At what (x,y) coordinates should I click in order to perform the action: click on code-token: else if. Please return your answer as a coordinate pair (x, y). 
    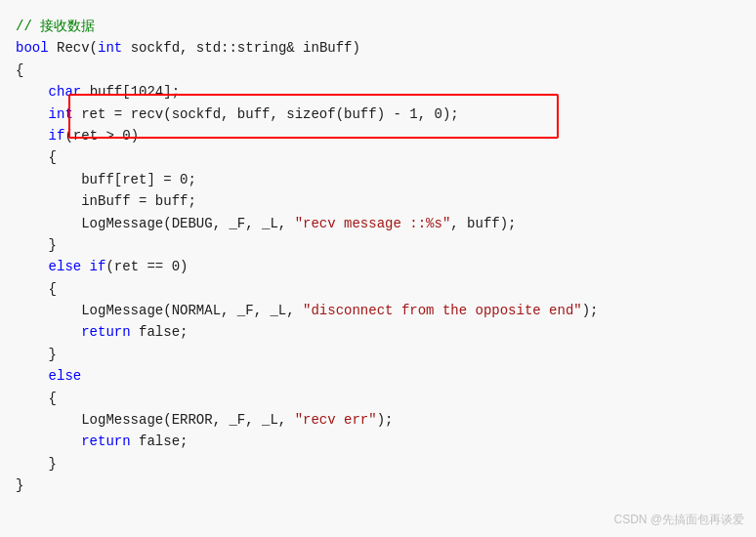
    Looking at the image, I should click on (78, 267).